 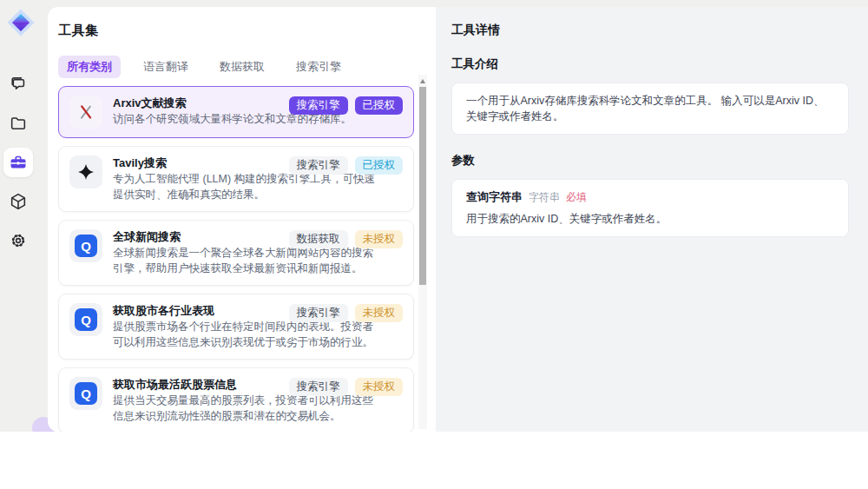 I want to click on param-name: 查询字符串, so click(x=495, y=197).